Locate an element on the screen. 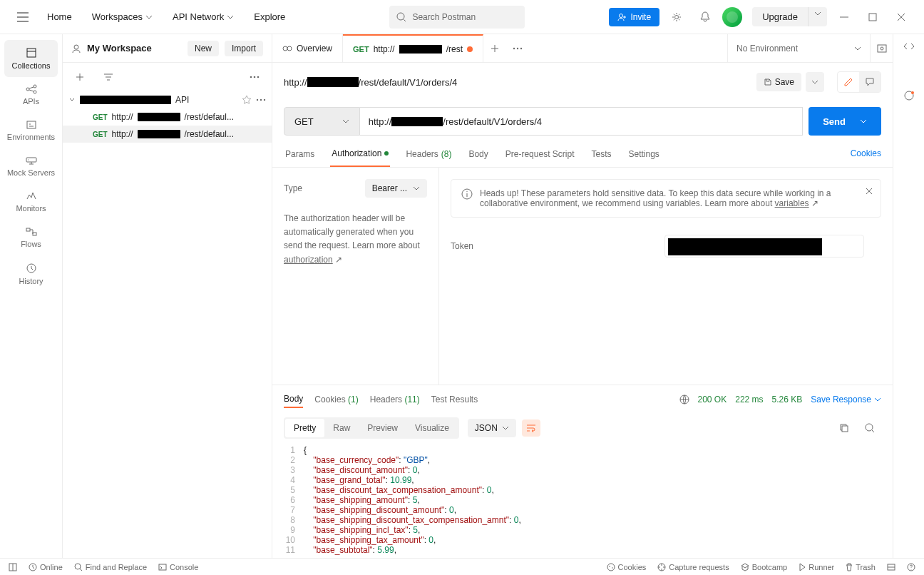 The image size is (924, 575). view-mode-tabs: Pretty Raw Preview Visualize is located at coordinates (371, 428).